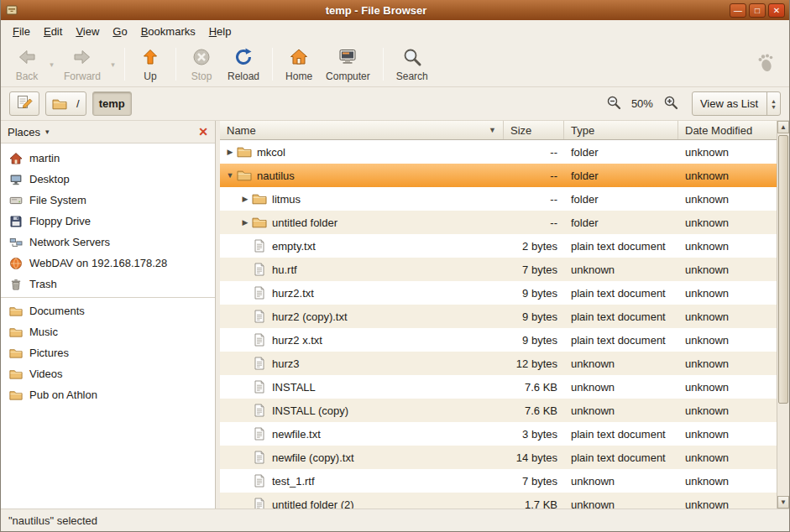  Describe the element at coordinates (362, 130) in the screenshot. I see `column-header-name: Name ▼` at that location.